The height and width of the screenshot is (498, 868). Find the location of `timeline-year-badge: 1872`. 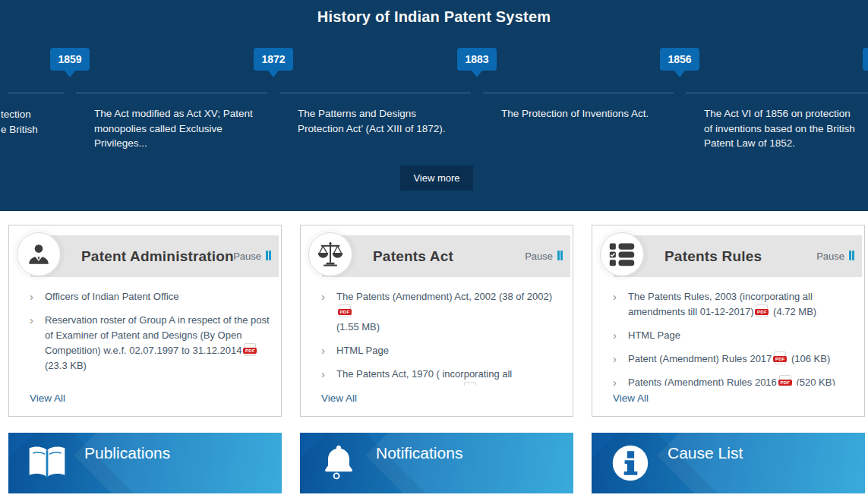

timeline-year-badge: 1872 is located at coordinates (273, 59).